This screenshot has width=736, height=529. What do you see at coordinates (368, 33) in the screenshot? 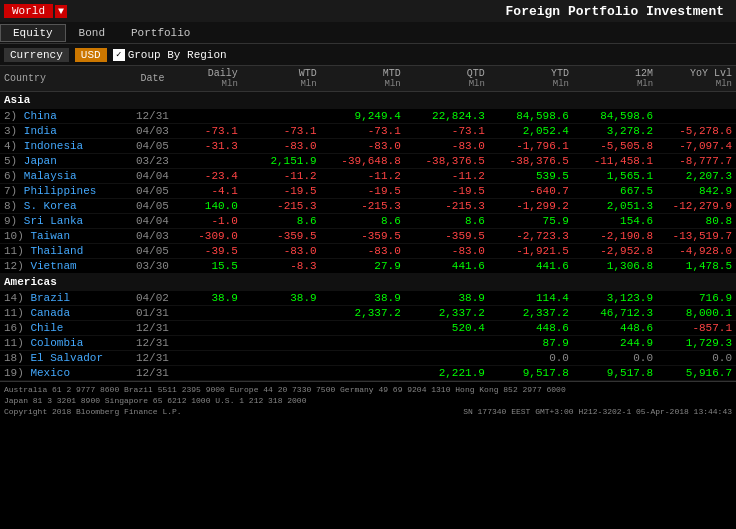
I see `tab-bar: Equity Bond Portfolio` at bounding box center [368, 33].